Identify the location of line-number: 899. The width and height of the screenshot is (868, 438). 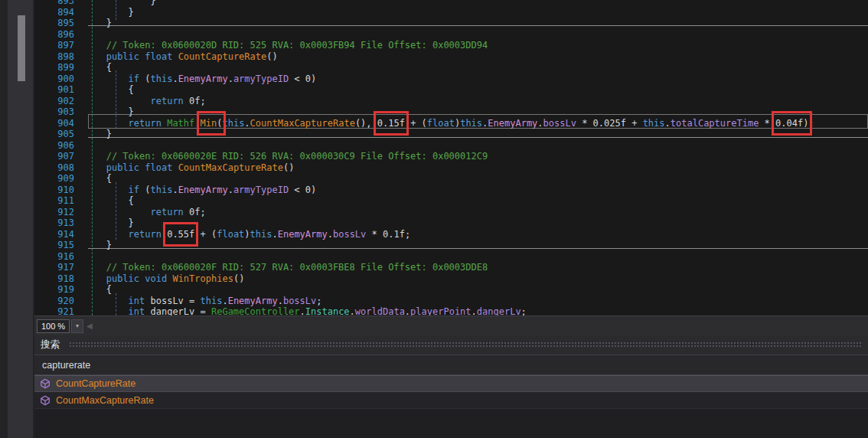
(54, 67).